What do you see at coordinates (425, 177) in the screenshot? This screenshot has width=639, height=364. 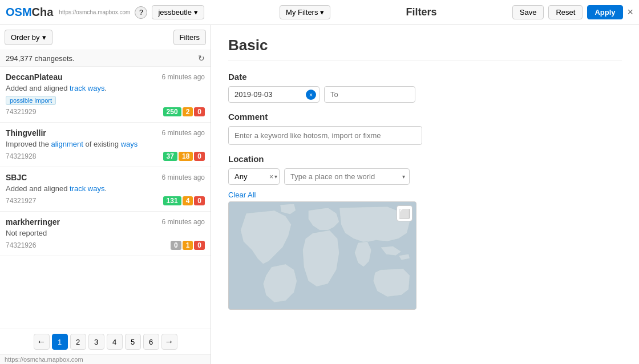 I see `location-row: Any × ▾ ▾` at bounding box center [425, 177].